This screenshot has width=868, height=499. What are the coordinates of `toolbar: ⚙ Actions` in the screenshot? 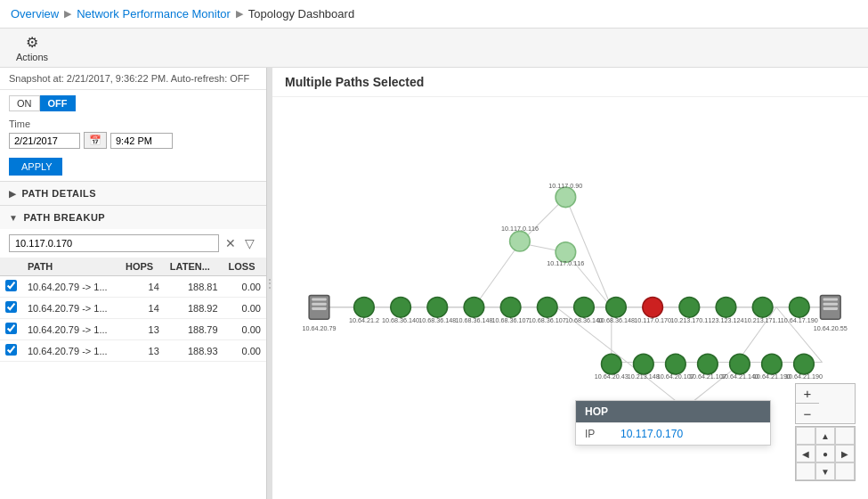 It's located at (434, 48).